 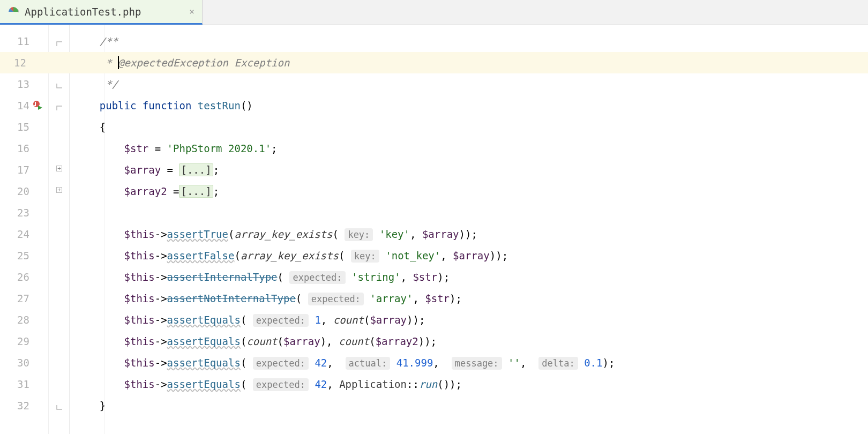 What do you see at coordinates (469, 127) in the screenshot?
I see `code-line: {` at bounding box center [469, 127].